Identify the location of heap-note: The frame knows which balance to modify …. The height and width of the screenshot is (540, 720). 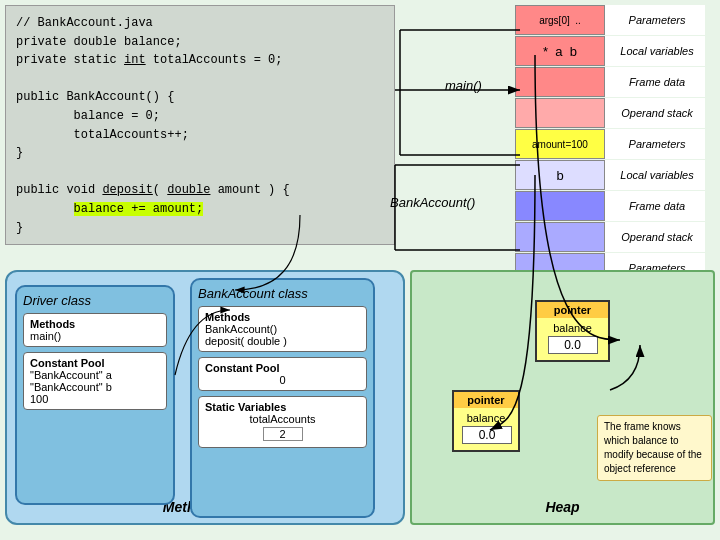
(654, 448).